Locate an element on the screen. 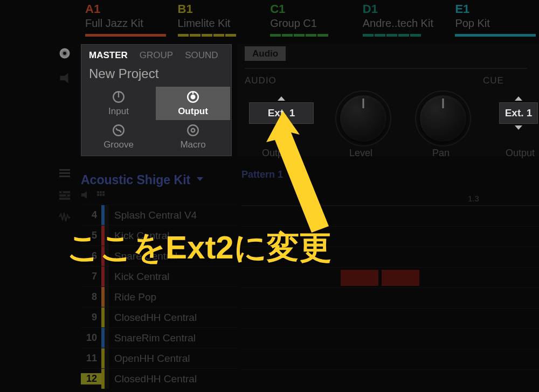 The width and height of the screenshot is (539, 392). channel-icon is located at coordinates (65, 78).